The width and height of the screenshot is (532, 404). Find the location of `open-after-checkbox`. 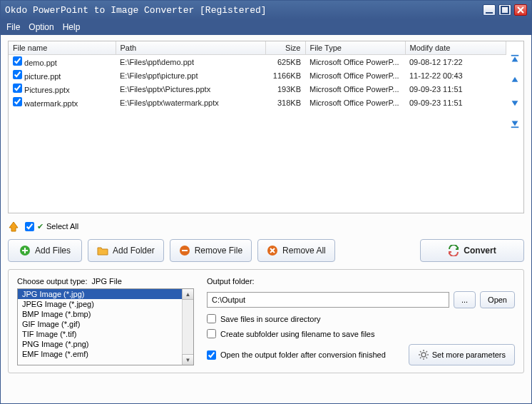

open-after-checkbox is located at coordinates (211, 355).